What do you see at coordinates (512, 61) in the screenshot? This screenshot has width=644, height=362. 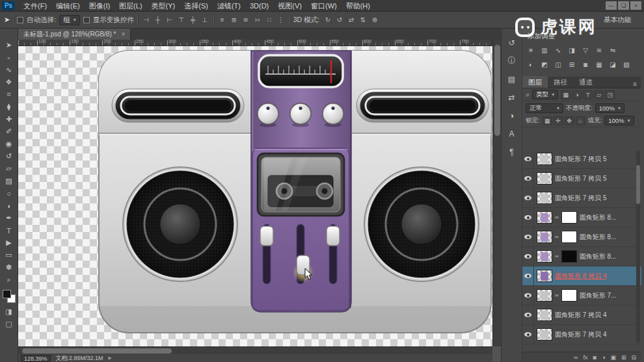 I see `info-panel-icon: ⓘ` at bounding box center [512, 61].